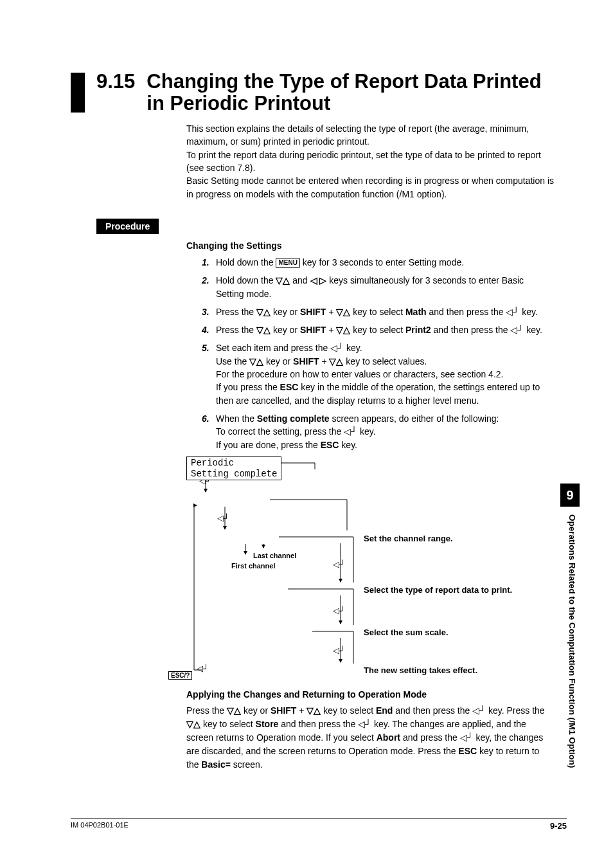 This screenshot has height=868, width=613. Describe the element at coordinates (372, 330) in the screenshot. I see `step-4: 4. Press the ▽△ key or SHIFT + ▽△ key to…` at that location.